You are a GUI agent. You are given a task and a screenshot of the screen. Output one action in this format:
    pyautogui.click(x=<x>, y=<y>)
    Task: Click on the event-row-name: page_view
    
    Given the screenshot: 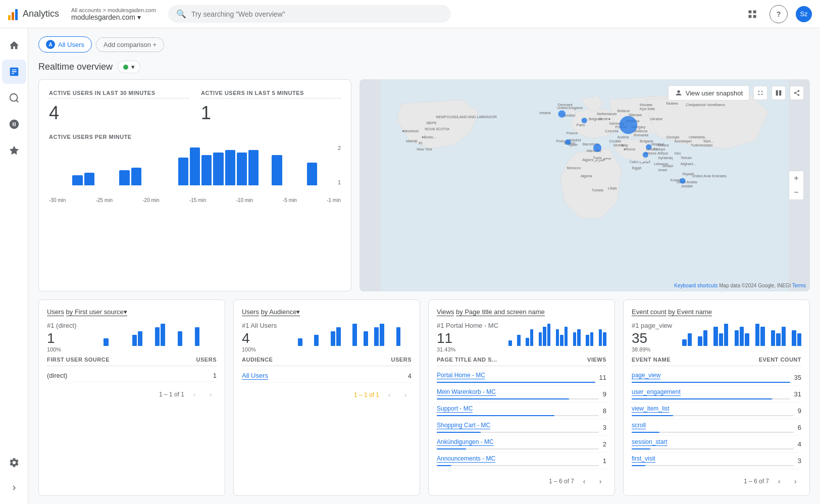 What is the action you would take?
    pyautogui.click(x=646, y=376)
    